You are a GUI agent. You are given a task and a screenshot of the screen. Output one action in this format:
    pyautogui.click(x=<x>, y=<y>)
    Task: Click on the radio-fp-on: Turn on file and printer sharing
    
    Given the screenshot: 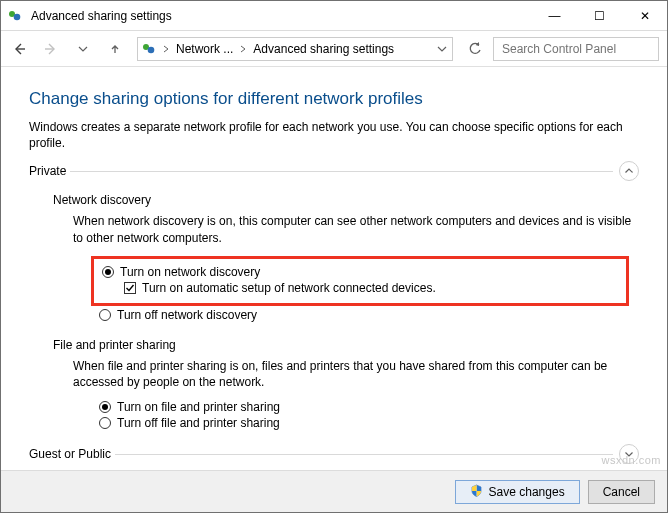 What is the action you would take?
    pyautogui.click(x=369, y=407)
    